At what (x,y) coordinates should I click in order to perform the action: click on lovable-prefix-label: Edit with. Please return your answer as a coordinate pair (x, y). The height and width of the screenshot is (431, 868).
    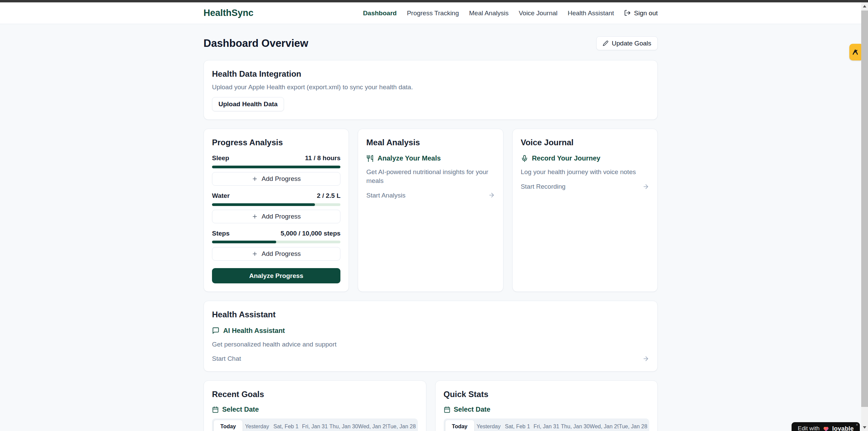
    Looking at the image, I should click on (809, 428).